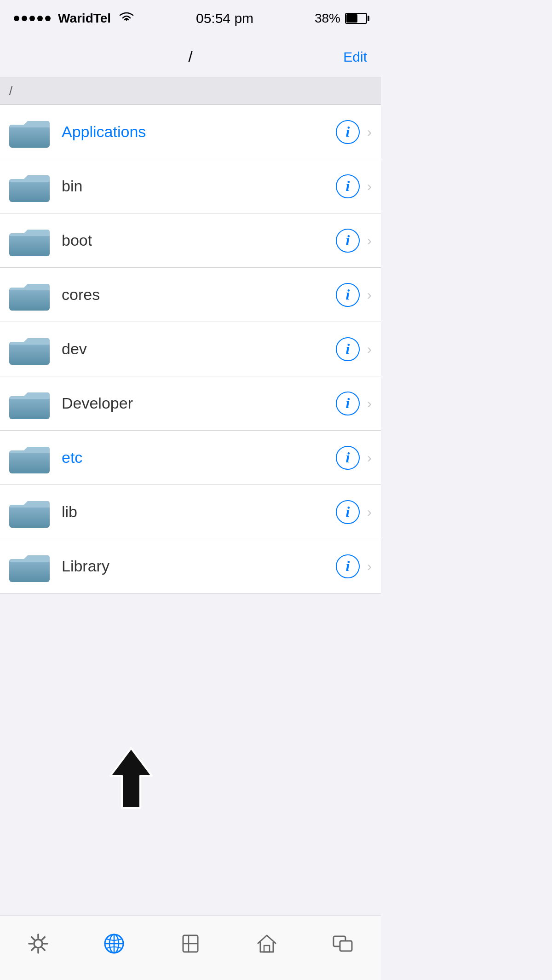 The width and height of the screenshot is (552, 980). I want to click on tab-settings, so click(38, 943).